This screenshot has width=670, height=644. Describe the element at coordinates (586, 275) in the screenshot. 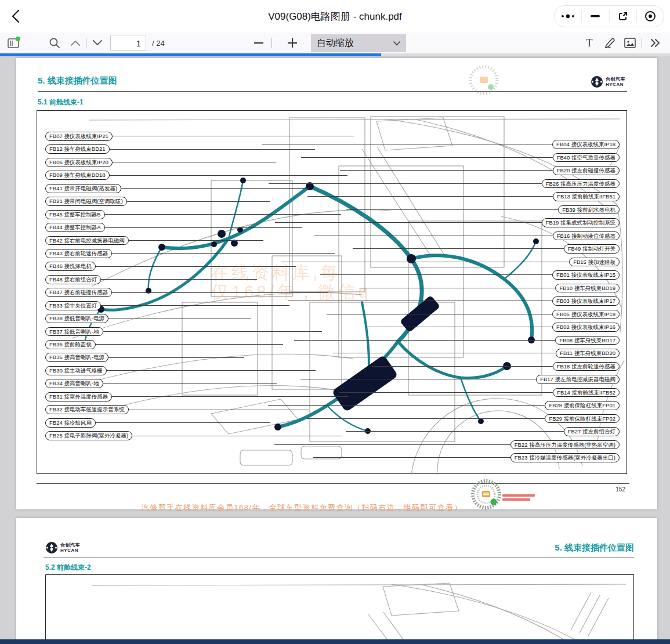

I see `connector-label: FB01 接仪表板线束IP15` at that location.